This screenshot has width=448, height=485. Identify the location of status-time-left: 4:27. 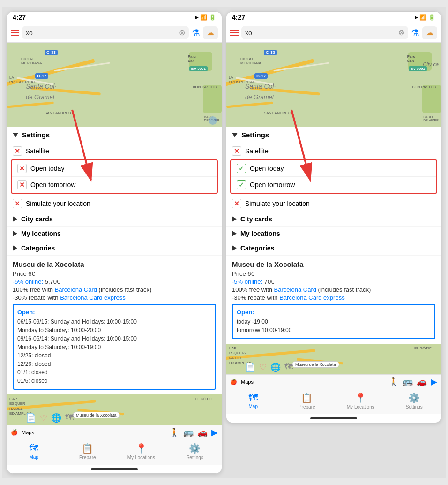
(19, 17).